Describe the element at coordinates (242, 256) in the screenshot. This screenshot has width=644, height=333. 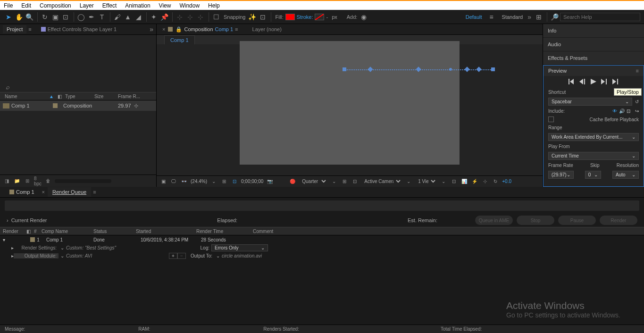
I see `output-to-value: circle animation.avi` at that location.